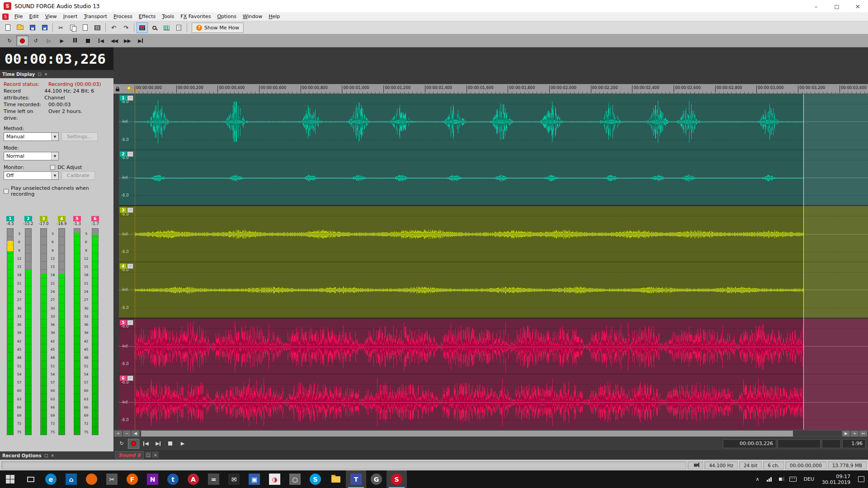 The image size is (868, 488). I want to click on taskbar-snipping-tool: ✂, so click(112, 479).